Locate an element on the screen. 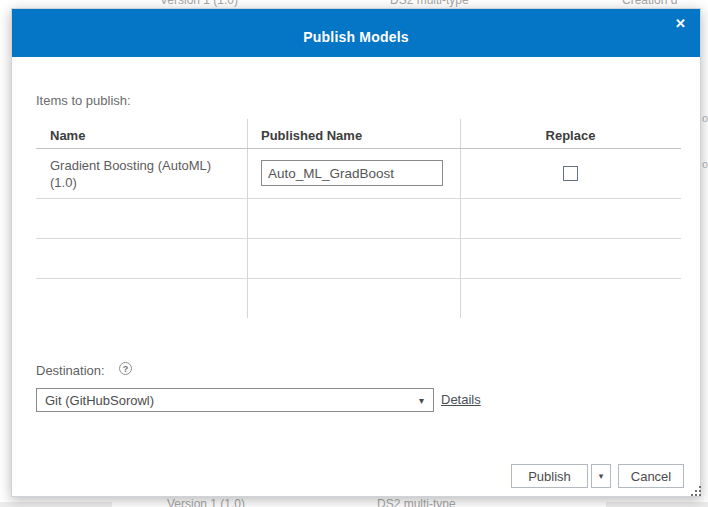 The width and height of the screenshot is (708, 507). destination-selected-value: Git (GitHubSorowl) is located at coordinates (228, 400).